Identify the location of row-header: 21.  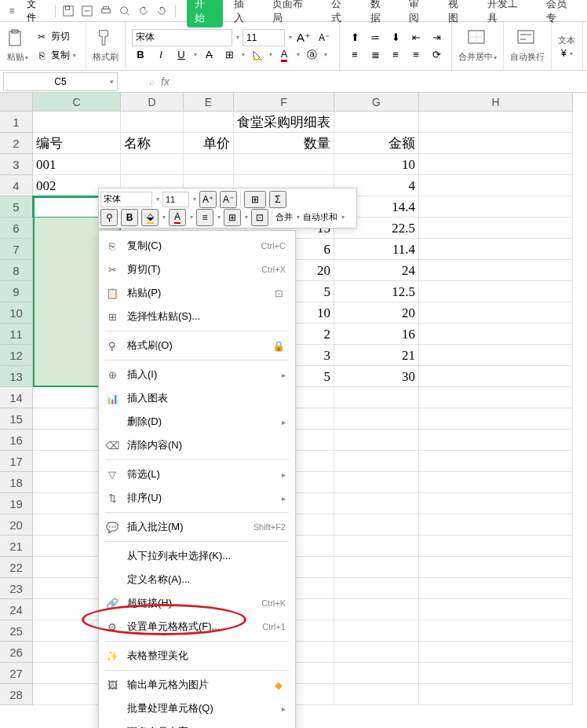
(16, 547).